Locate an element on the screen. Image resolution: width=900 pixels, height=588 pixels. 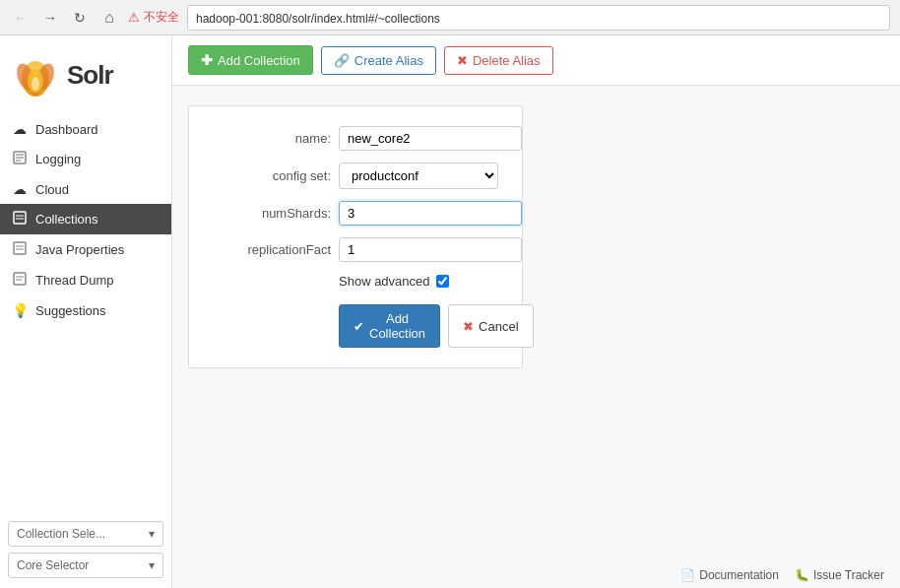
replication-factor-label: replicationFact is located at coordinates (272, 250).